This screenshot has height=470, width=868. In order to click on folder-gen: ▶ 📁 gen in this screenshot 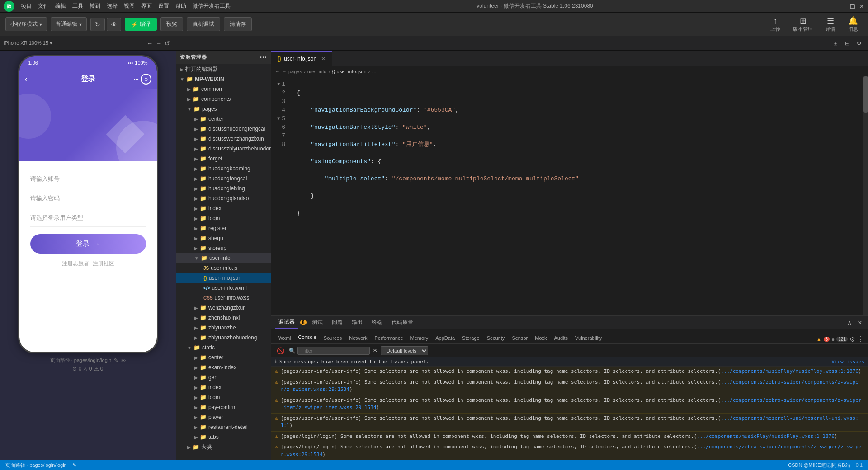, I will do `click(223, 377)`.